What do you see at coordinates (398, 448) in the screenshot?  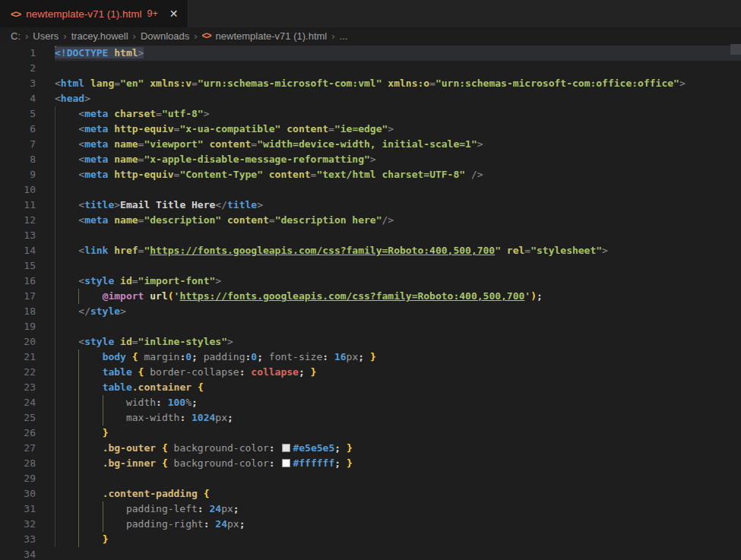 I see `line-content: .bg-outer { background-color: #e5e5e5; }` at bounding box center [398, 448].